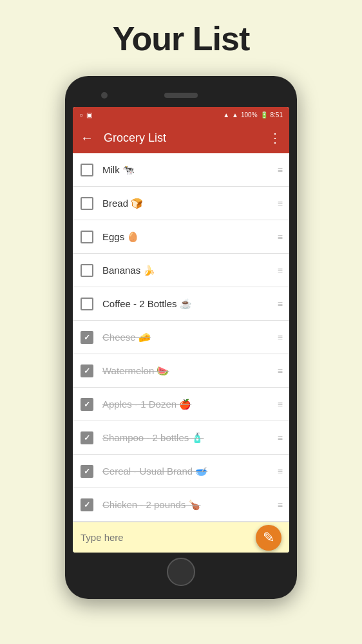  Describe the element at coordinates (181, 270) in the screenshot. I see `list-item: Bananas 🍌≡` at that location.